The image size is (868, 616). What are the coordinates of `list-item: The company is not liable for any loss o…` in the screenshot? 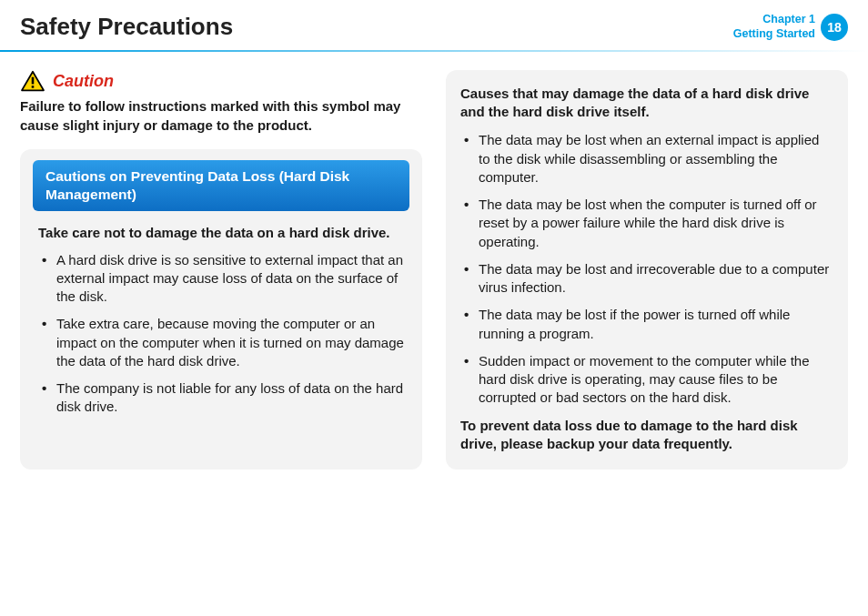 It's located at (223, 399).